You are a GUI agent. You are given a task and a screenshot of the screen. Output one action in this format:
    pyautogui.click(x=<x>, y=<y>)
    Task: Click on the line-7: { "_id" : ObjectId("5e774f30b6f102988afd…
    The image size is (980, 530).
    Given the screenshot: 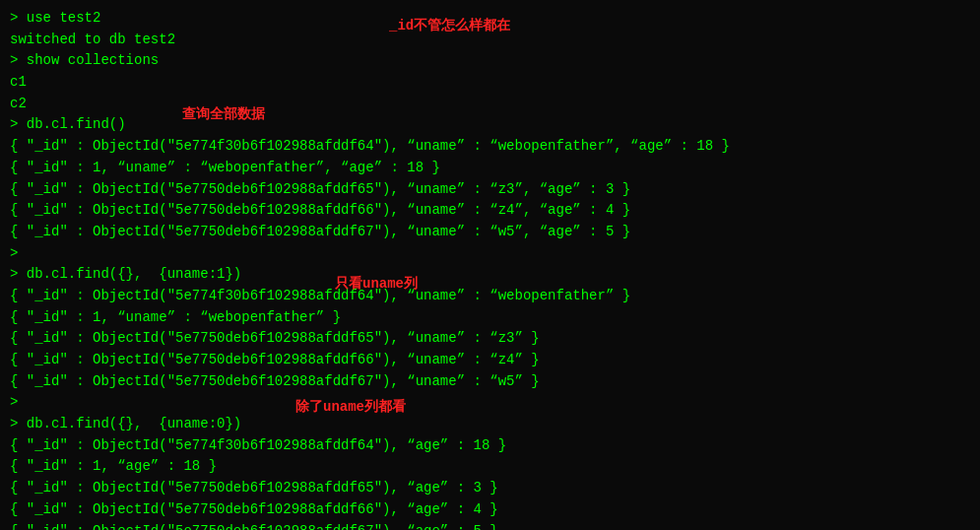 What is the action you would take?
    pyautogui.click(x=490, y=147)
    